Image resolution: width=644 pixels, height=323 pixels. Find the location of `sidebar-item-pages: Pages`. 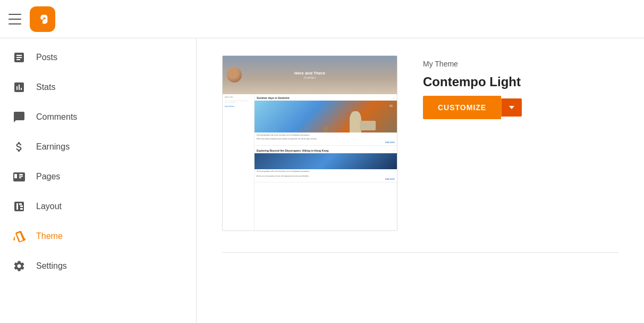

sidebar-item-pages: Pages is located at coordinates (98, 177).